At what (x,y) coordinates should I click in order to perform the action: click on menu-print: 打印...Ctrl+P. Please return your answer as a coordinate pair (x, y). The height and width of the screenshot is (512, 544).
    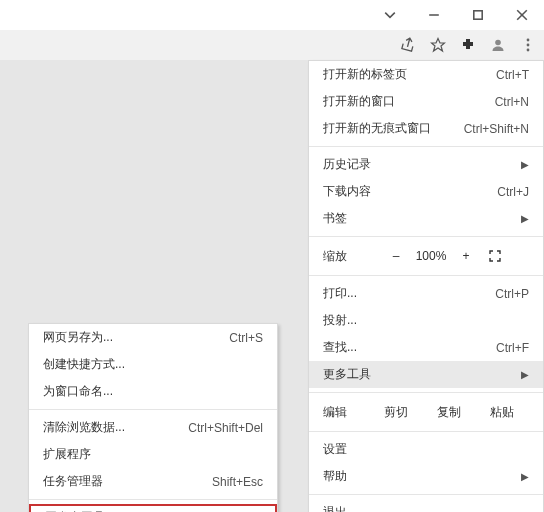
    Looking at the image, I should click on (426, 294).